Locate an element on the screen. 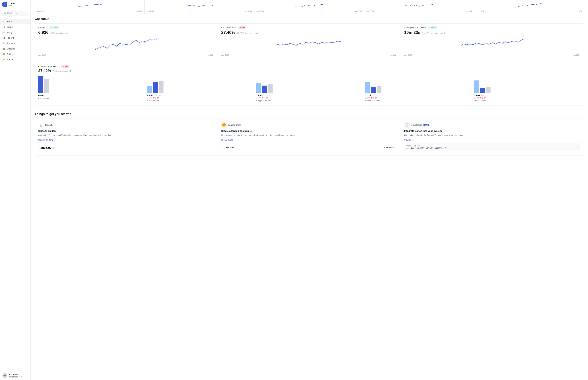 This screenshot has height=380, width=588. sidebar-item-products: 🏷️ Products is located at coordinates (15, 43).